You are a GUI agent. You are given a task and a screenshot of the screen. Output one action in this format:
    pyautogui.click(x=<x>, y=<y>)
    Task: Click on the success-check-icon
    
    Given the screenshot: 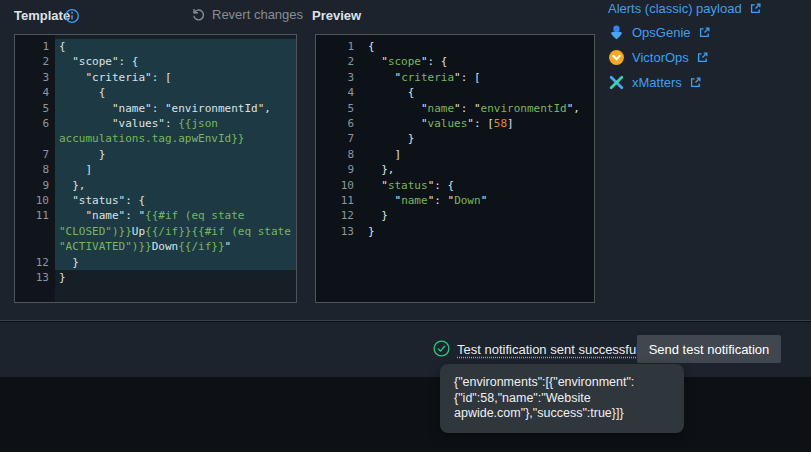 What is the action you would take?
    pyautogui.click(x=442, y=348)
    